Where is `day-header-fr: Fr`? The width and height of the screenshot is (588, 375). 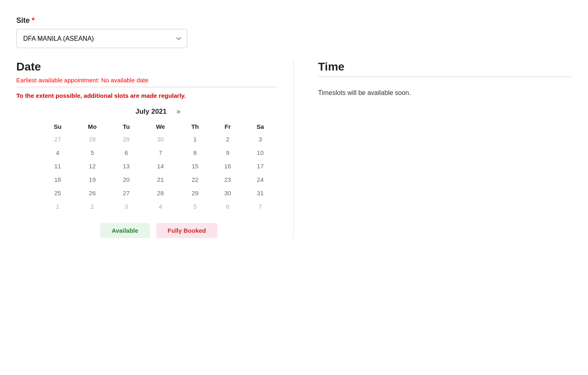 day-header-fr: Fr is located at coordinates (228, 126).